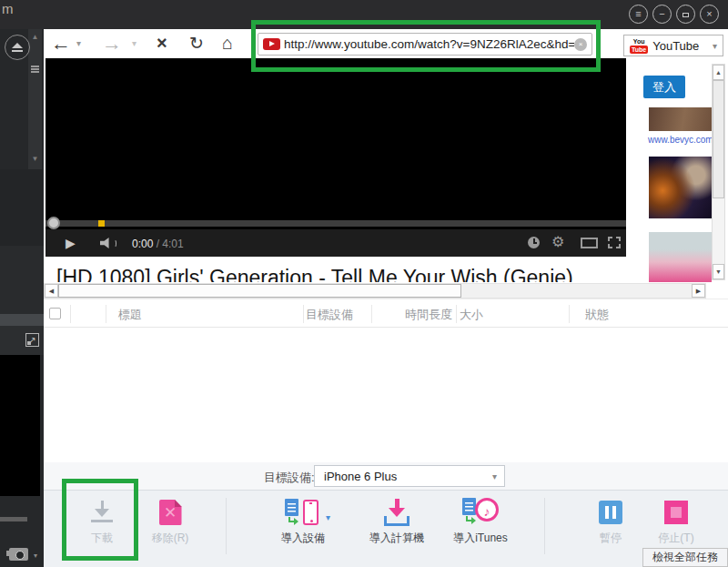 This screenshot has width=728, height=567. I want to click on pause-icon, so click(611, 512).